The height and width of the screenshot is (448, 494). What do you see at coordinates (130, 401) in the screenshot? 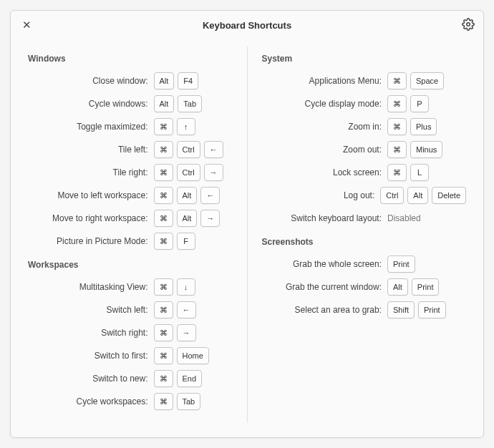
I see `shortcut-row: Cycle workspaces:⌘Tab` at bounding box center [130, 401].